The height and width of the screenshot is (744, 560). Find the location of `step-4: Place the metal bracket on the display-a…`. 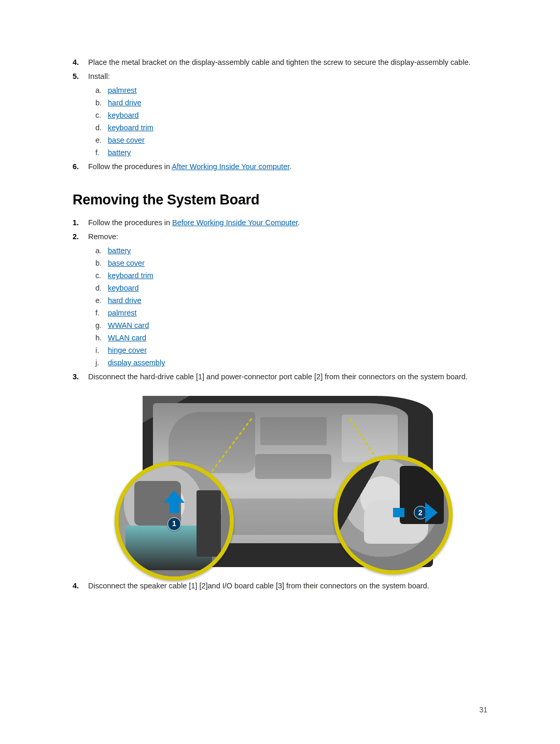

step-4: Place the metal bracket on the display-a… is located at coordinates (280, 62).